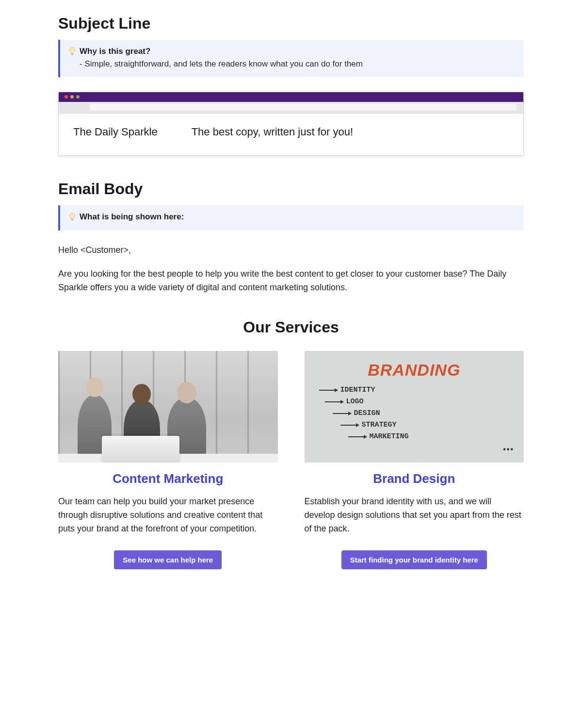  I want to click on callout-body: - Simple, straightforward, and lets the …, so click(292, 64).